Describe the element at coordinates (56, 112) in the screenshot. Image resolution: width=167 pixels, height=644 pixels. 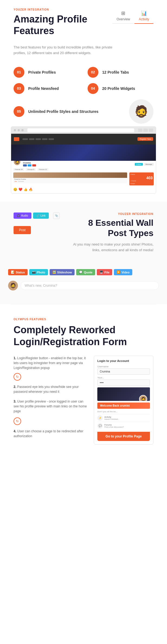
I see `feature-item-5: 05 Unlimited Profile Styles and Structur…` at that location.